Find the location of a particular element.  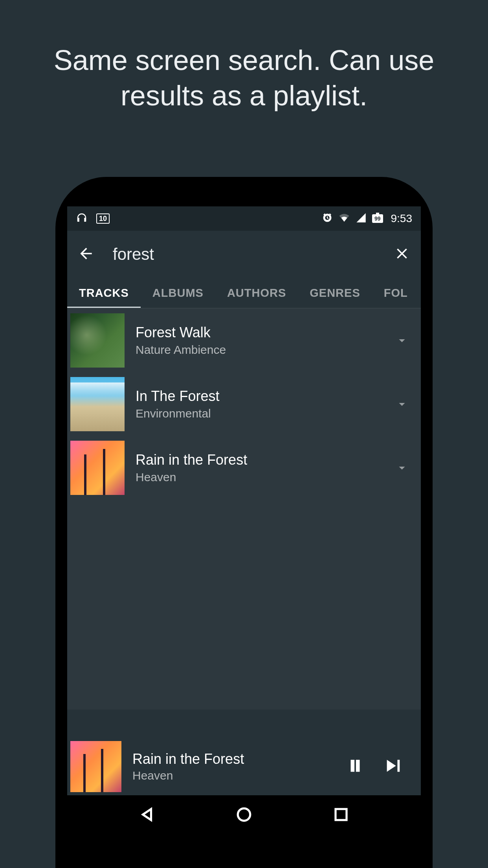

track-title: In The Forest is located at coordinates (259, 396).